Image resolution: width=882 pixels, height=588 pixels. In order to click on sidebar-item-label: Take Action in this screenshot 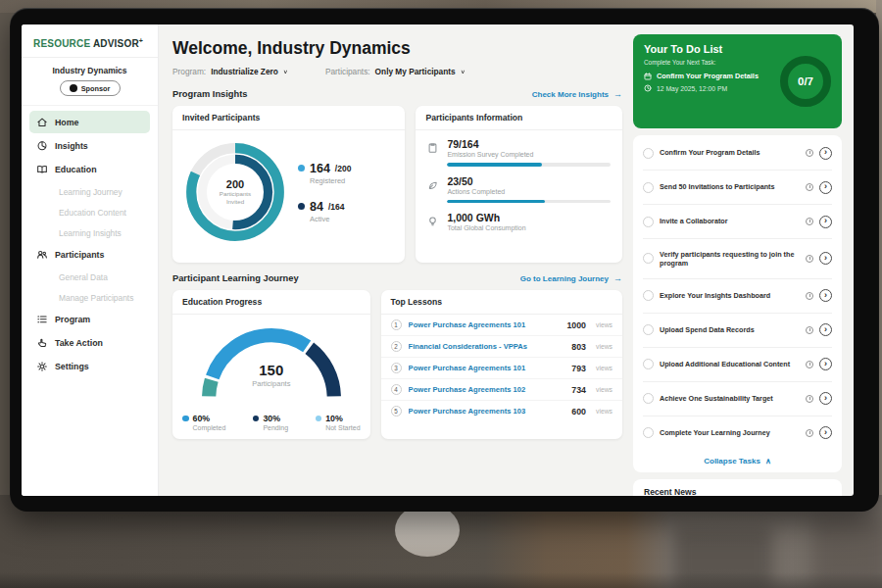, I will do `click(78, 343)`.